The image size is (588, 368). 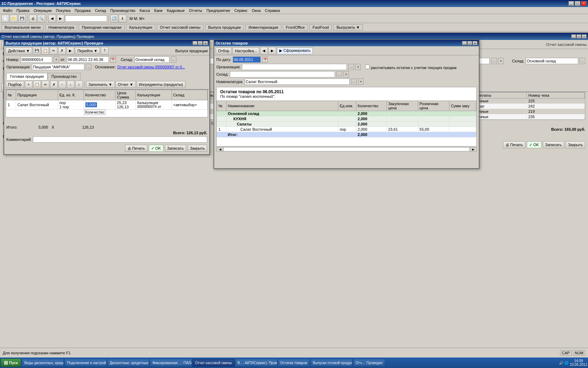 What do you see at coordinates (71, 84) in the screenshot?
I see `prod-tbl-dn: ↓` at bounding box center [71, 84].